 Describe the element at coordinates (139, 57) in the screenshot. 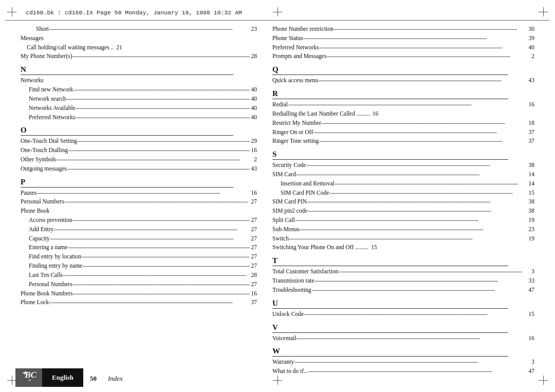

I see `list-item: My Phone Number(s) 28` at that location.